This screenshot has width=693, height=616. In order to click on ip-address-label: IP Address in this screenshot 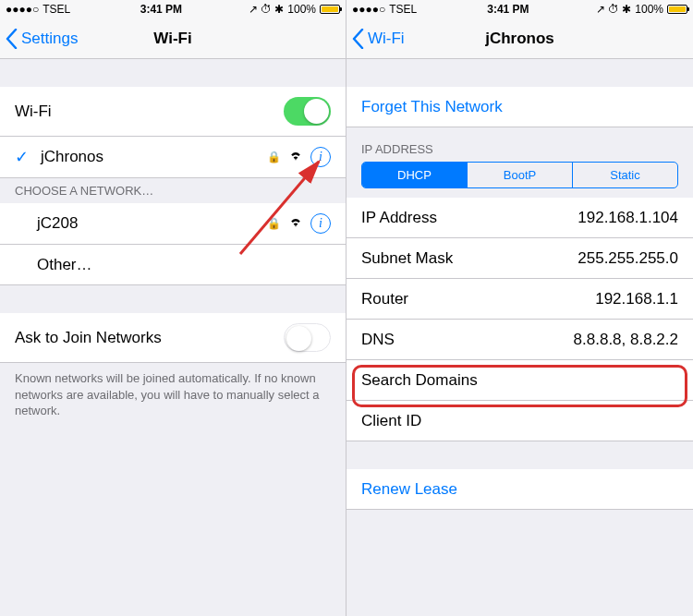, I will do `click(399, 218)`.